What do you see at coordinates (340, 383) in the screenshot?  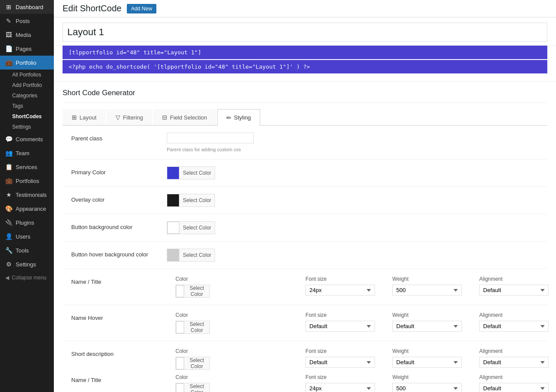 I see `short-desc-name-title-font-size-col: Font size Default12px14px16px18px20px22p…` at bounding box center [340, 383].